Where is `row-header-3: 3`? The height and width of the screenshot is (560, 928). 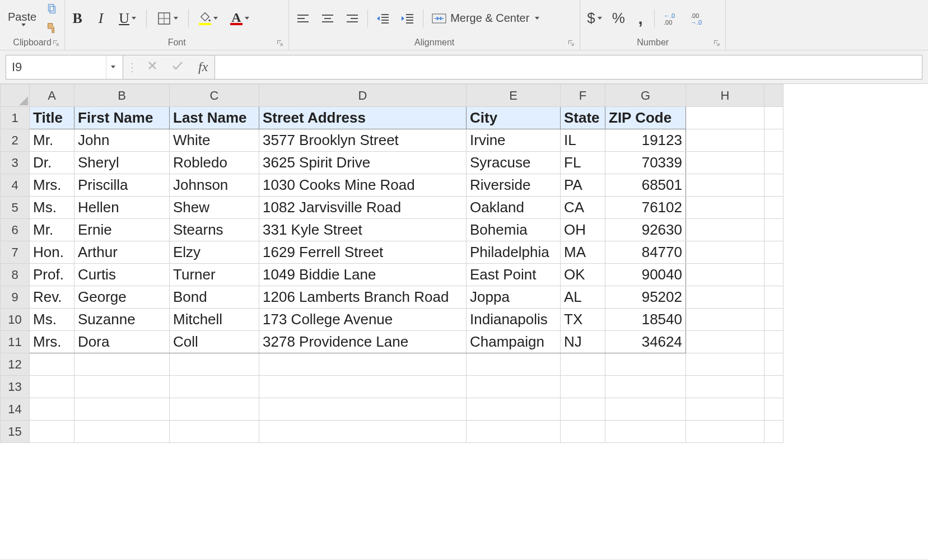
row-header-3: 3 is located at coordinates (15, 163).